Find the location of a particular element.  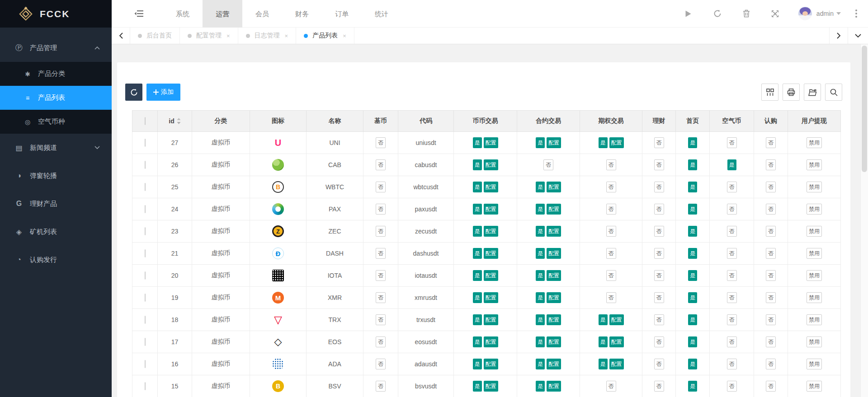

top-nav-order: 订单 is located at coordinates (342, 14).